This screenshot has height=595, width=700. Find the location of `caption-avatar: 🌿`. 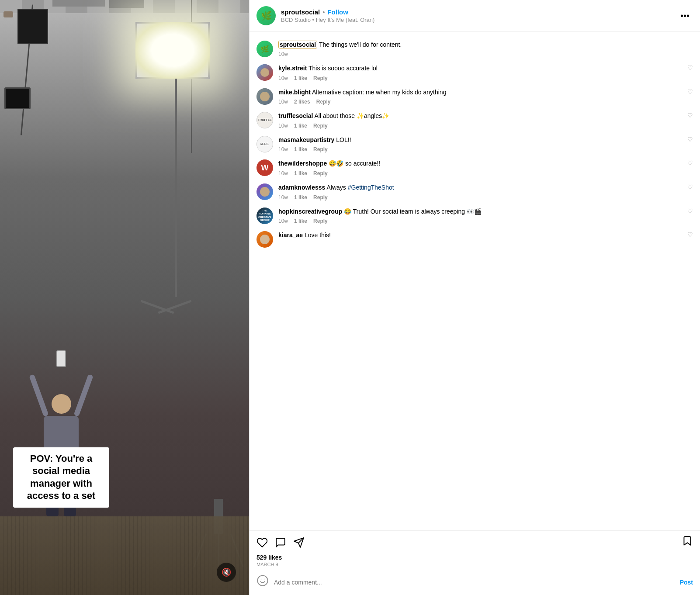

caption-avatar: 🌿 is located at coordinates (265, 49).